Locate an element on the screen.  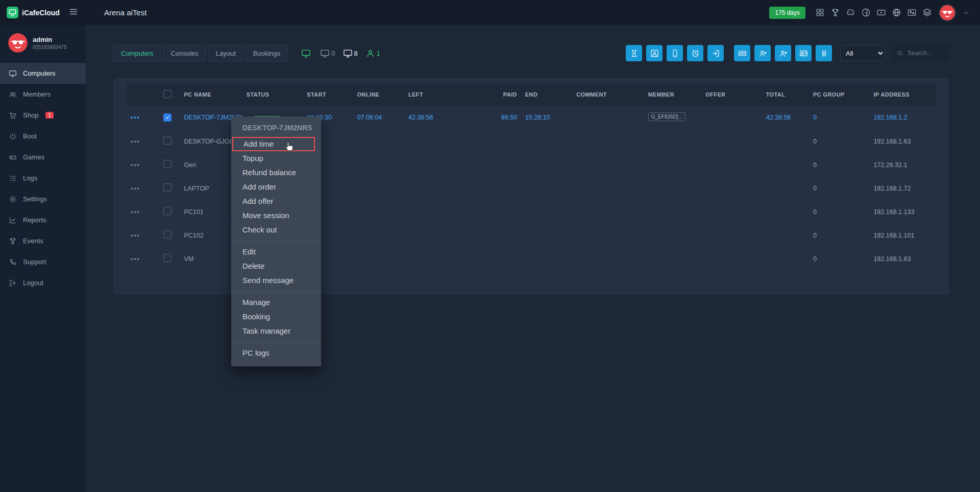
menu-item-check-out: Check out is located at coordinates (276, 230).